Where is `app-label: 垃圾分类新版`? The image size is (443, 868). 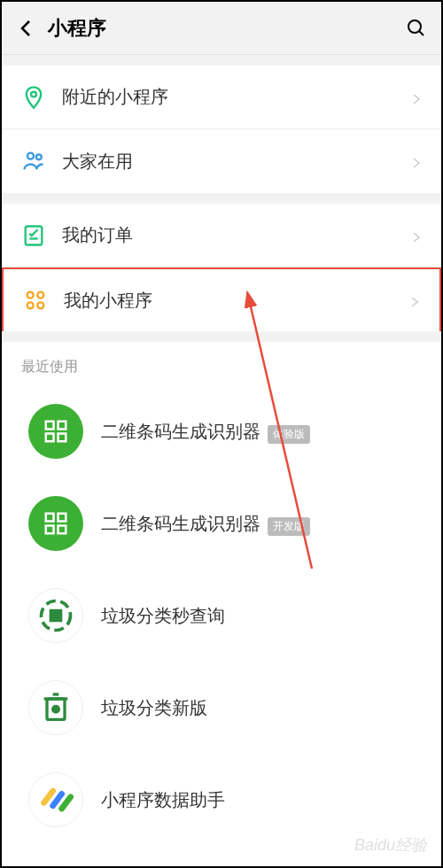
app-label: 垃圾分类新版 is located at coordinates (154, 709).